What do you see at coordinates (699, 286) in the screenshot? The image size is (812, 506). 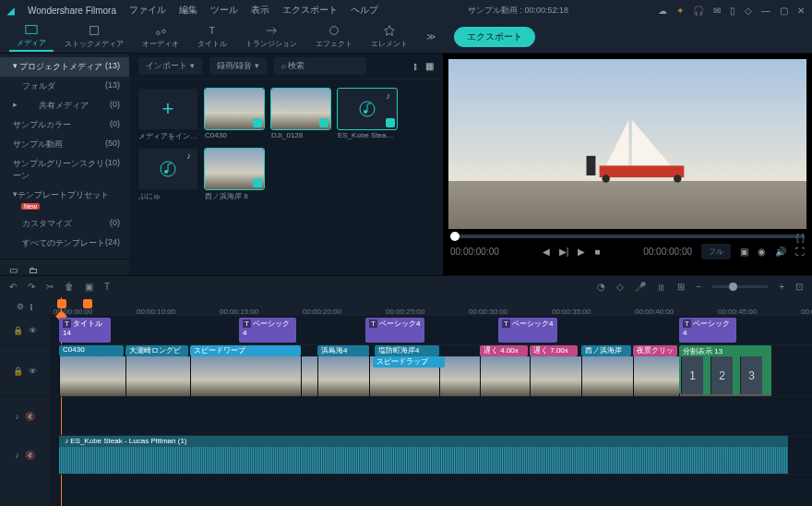 I see `zoom-out-icon: −` at bounding box center [699, 286].